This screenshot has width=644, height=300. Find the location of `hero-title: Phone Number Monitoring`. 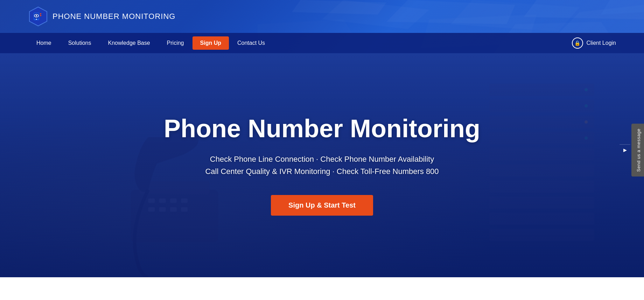

hero-title: Phone Number Monitoring is located at coordinates (322, 129).